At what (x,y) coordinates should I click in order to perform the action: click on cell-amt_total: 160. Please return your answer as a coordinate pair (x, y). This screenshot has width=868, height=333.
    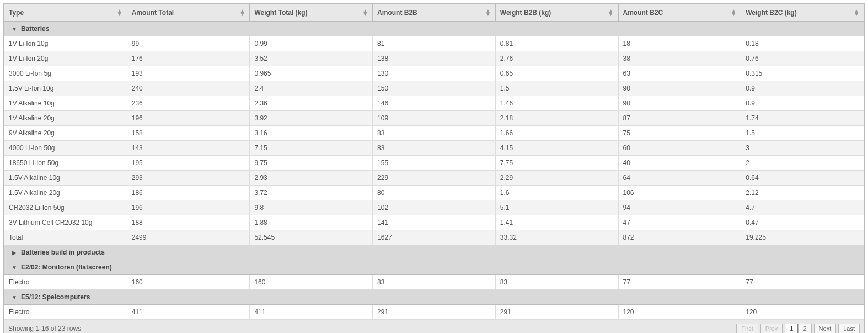
    Looking at the image, I should click on (189, 283).